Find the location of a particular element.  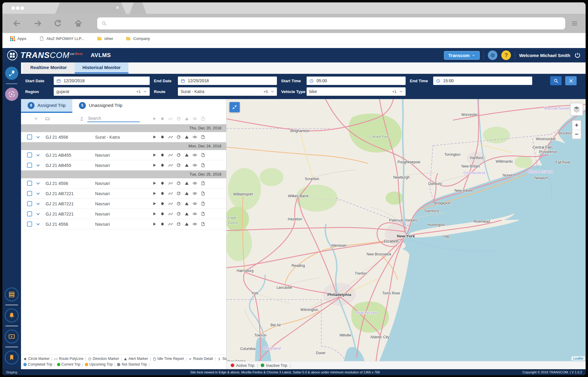

forward-icon is located at coordinates (38, 23).